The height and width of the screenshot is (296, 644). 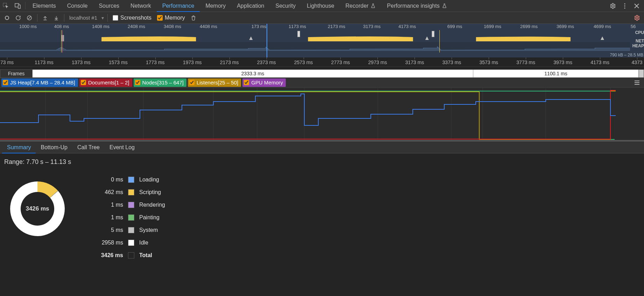 What do you see at coordinates (229, 62) in the screenshot?
I see `timescale-tick: 2173 ms` at bounding box center [229, 62].